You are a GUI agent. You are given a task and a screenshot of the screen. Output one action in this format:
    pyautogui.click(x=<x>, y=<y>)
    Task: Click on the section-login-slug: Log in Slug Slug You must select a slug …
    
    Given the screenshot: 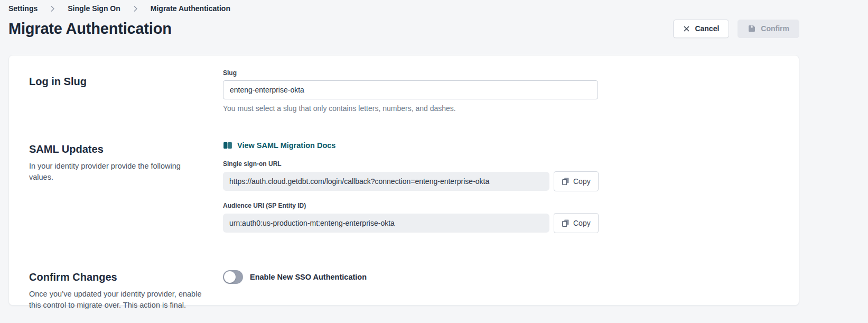 What is the action you would take?
    pyautogui.click(x=404, y=88)
    